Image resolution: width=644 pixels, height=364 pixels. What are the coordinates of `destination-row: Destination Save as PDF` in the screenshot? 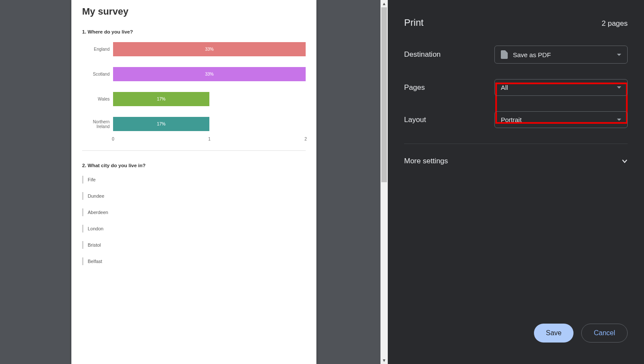 It's located at (516, 55).